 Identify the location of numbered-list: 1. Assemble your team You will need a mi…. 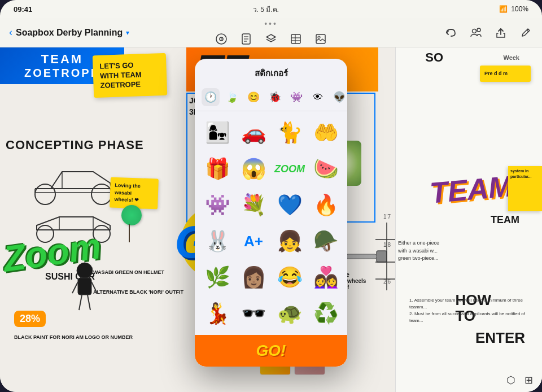
(471, 311).